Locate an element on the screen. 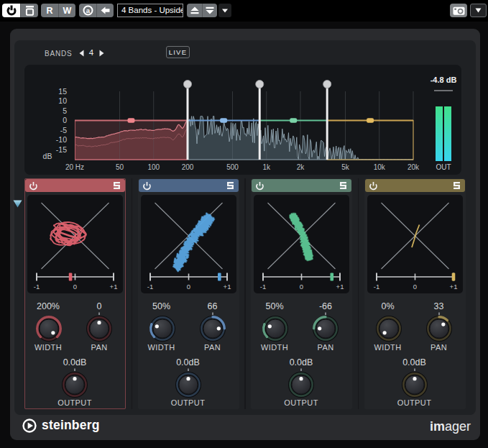 The image size is (488, 448). bands-decrement-button is located at coordinates (81, 53).